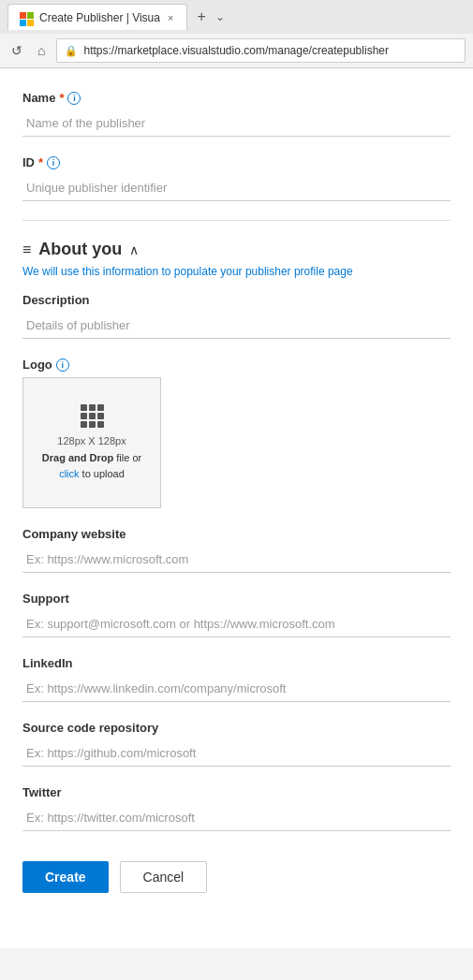 This screenshot has height=980, width=473. Describe the element at coordinates (236, 728) in the screenshot. I see `source-code-label: Source code repository` at that location.